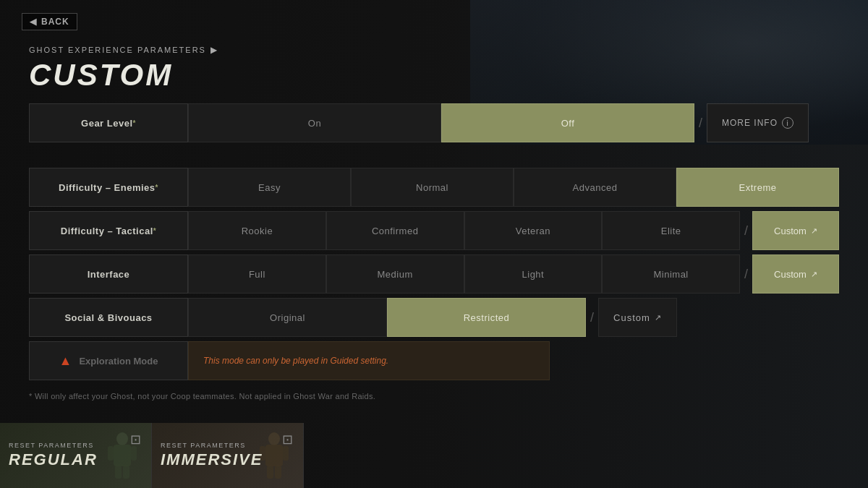 This screenshot has width=868, height=488. Describe the element at coordinates (534, 274) in the screenshot. I see `interface-light-button: Light` at that location.